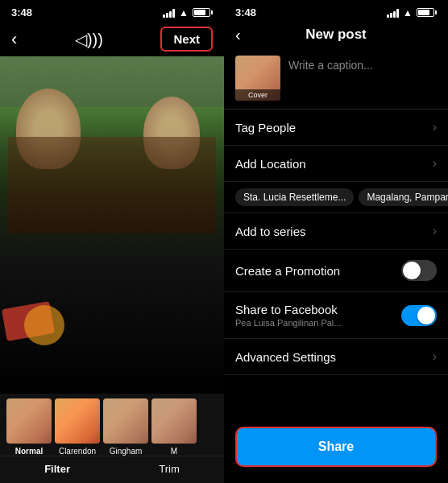  What do you see at coordinates (188, 13) in the screenshot?
I see `left-status-icons: ▲` at bounding box center [188, 13].